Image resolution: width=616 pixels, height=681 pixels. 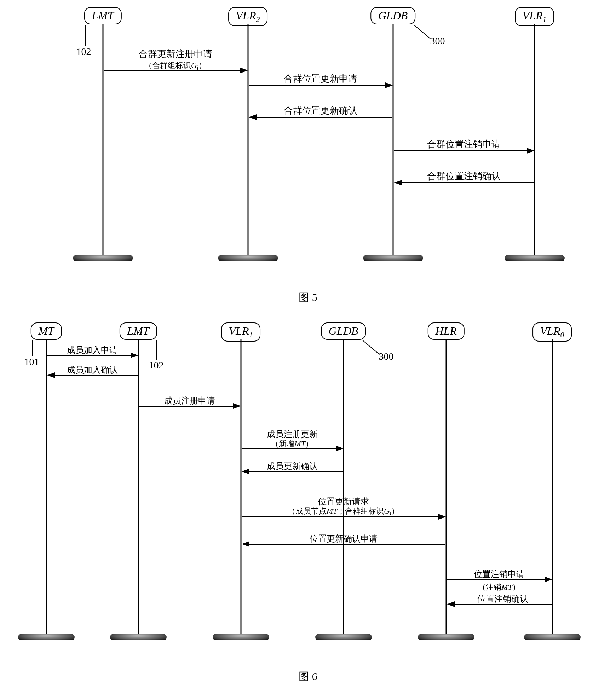 I want to click on lifeline-sub: 0, so click(x=562, y=335).